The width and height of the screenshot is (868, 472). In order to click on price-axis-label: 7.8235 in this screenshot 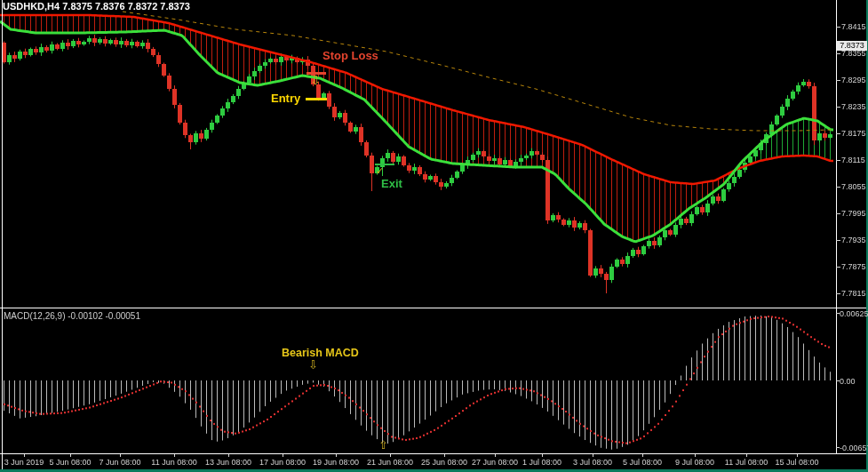, I will do `click(854, 107)`.